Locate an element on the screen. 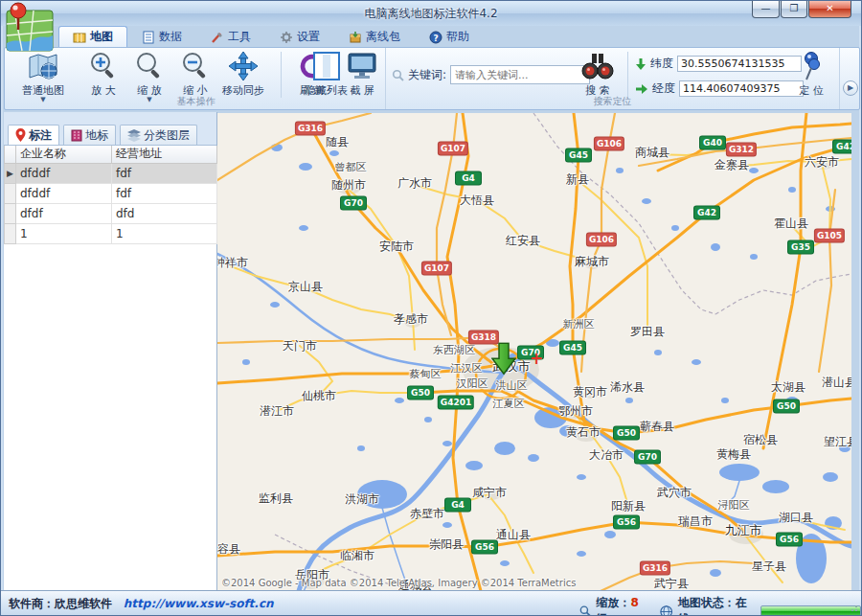  column-address: 经营地址 is located at coordinates (165, 154).